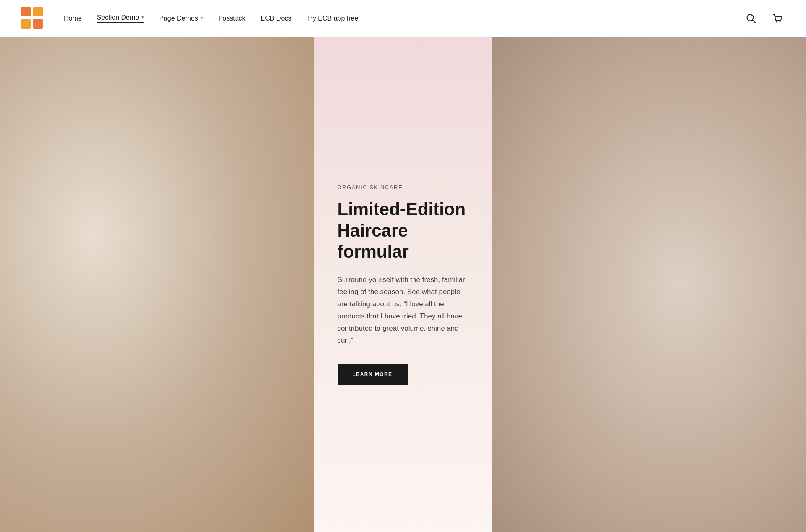 The image size is (806, 532). What do you see at coordinates (121, 18) in the screenshot?
I see `nav-item-section-demo: Section Demo ▾` at bounding box center [121, 18].